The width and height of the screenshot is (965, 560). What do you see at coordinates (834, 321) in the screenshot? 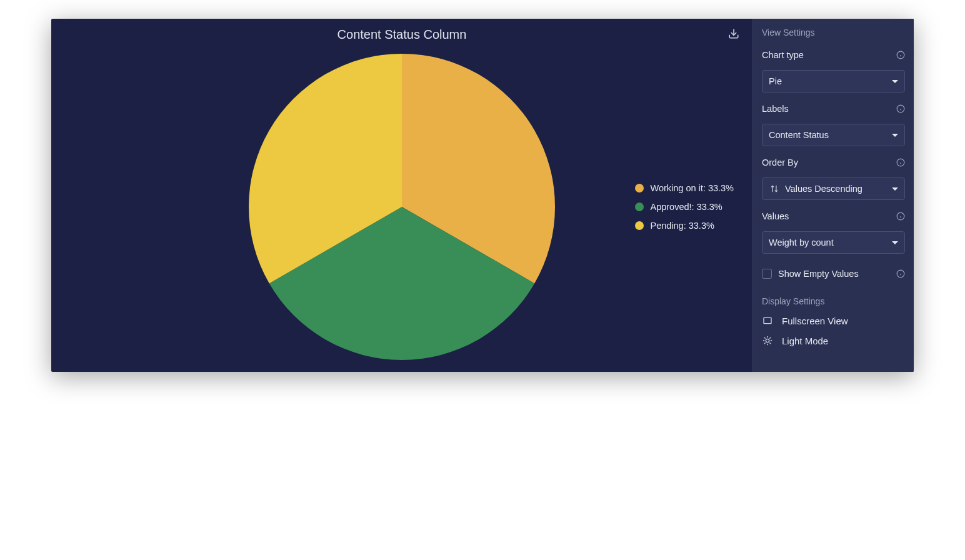
I see `display-settings-section: Display Settings Fullscreen View Light M…` at bounding box center [834, 321].